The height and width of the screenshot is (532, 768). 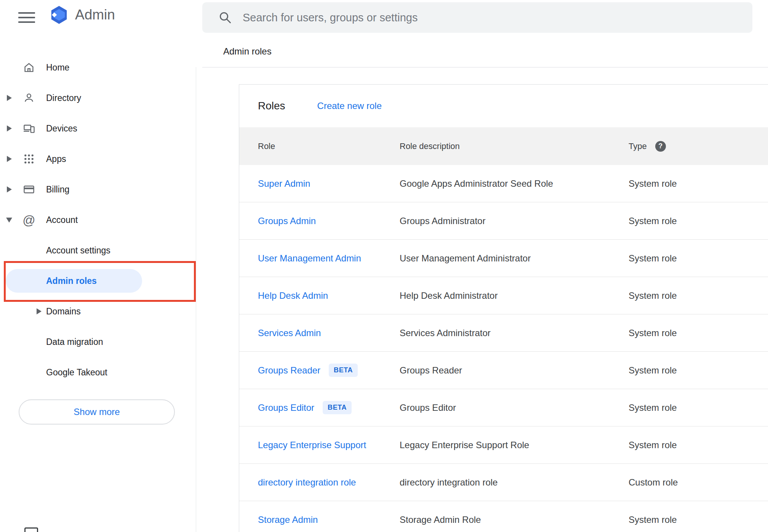 What do you see at coordinates (504, 106) in the screenshot?
I see `card-header: Roles Create new role` at bounding box center [504, 106].